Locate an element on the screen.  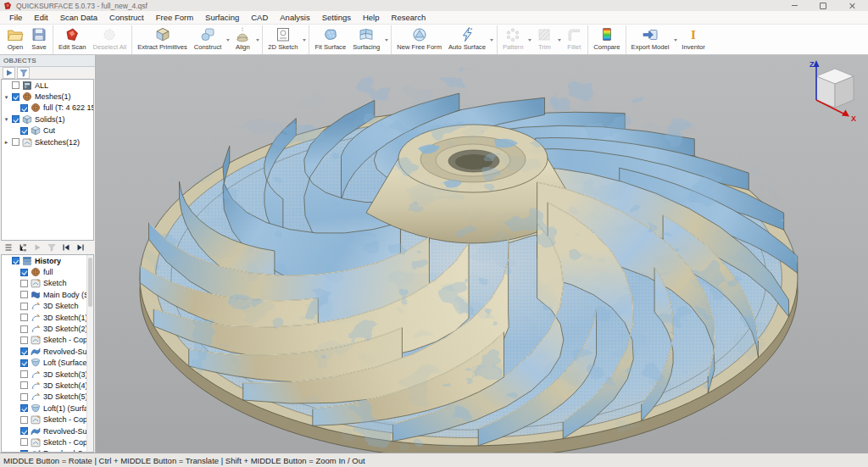
maximize-button is located at coordinates (823, 6).